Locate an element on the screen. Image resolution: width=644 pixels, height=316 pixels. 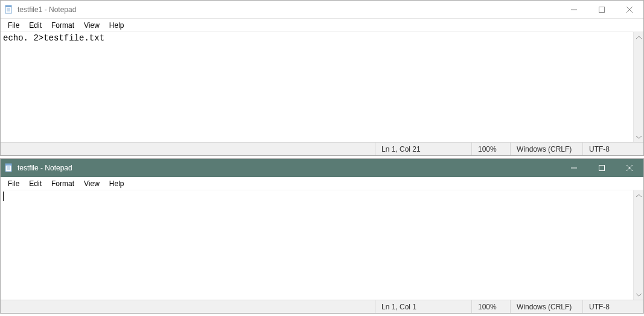
title-bar: testfile1 - Notepad is located at coordinates (322, 10).